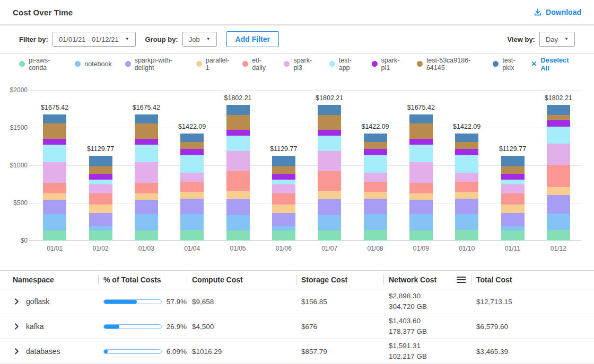 Image resolution: width=594 pixels, height=364 pixels. I want to click on date-range-dropdown: 01/01/21 - 01/12/21 ▼, so click(94, 39).